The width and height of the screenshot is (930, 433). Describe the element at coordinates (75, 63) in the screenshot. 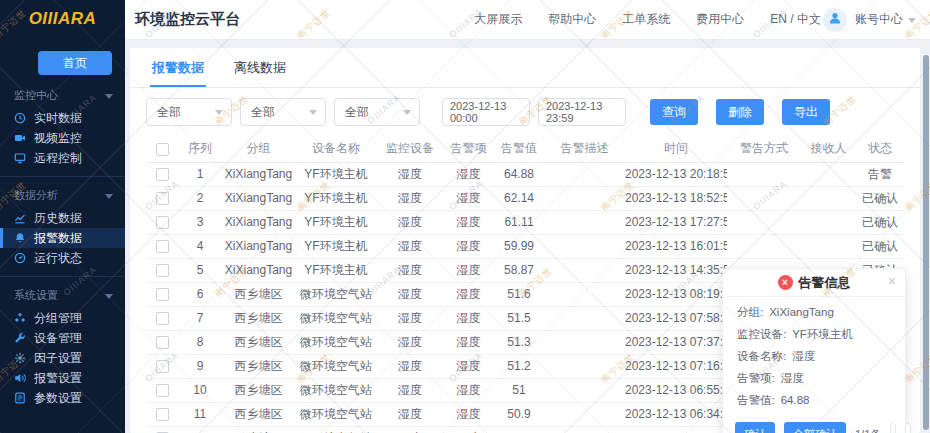

I see `home-button: 首页` at that location.